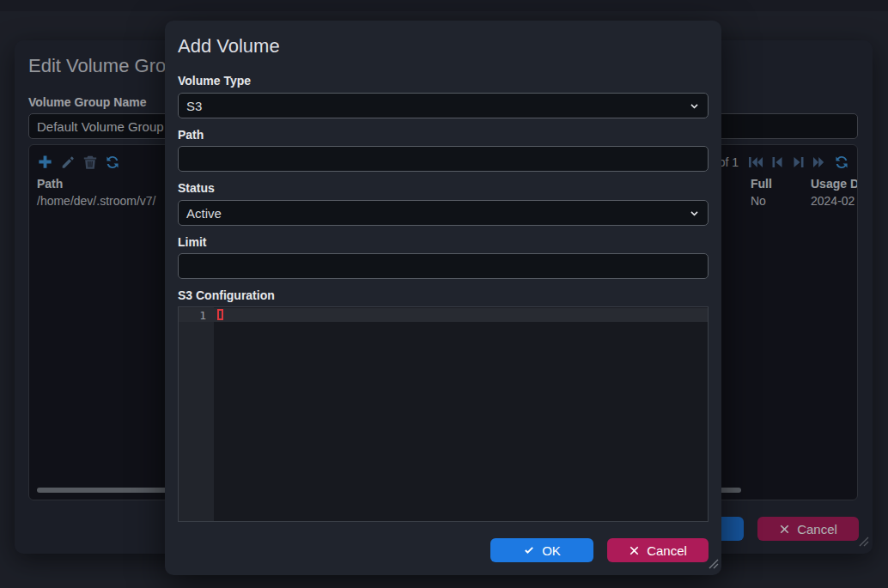  What do you see at coordinates (443, 242) in the screenshot?
I see `limit-label: Limit` at bounding box center [443, 242].